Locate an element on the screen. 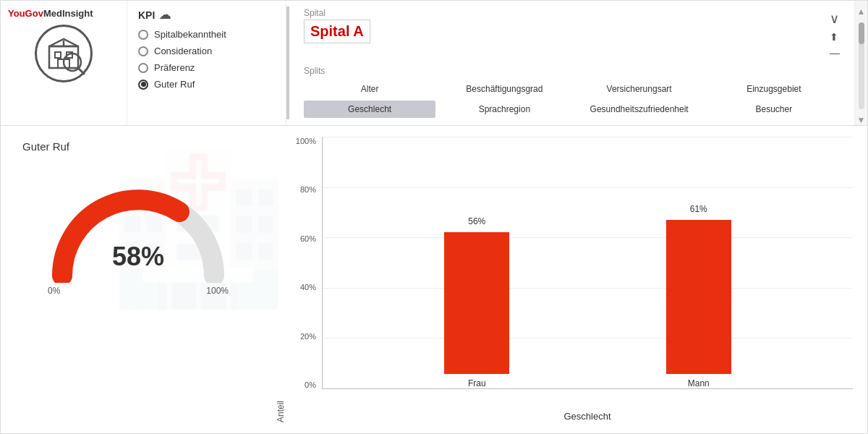  x-axis-title-container: Geschlecht is located at coordinates (571, 416).